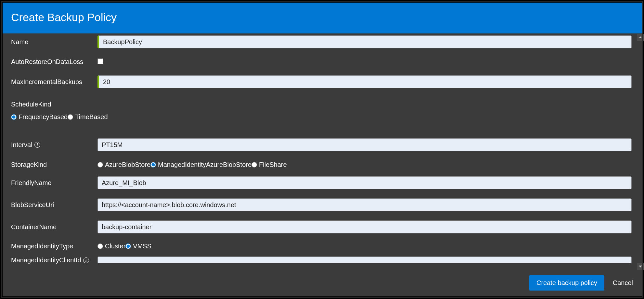  What do you see at coordinates (128, 165) in the screenshot?
I see `storagekind-option-0: AzureBlobStore` at bounding box center [128, 165].